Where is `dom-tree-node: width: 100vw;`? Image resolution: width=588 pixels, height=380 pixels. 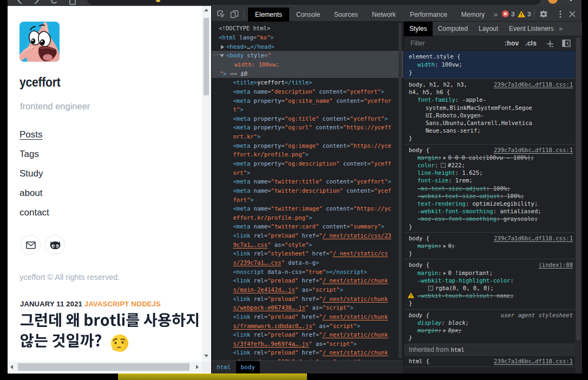
dom-tree-node: width: 100vw; is located at coordinates (311, 65).